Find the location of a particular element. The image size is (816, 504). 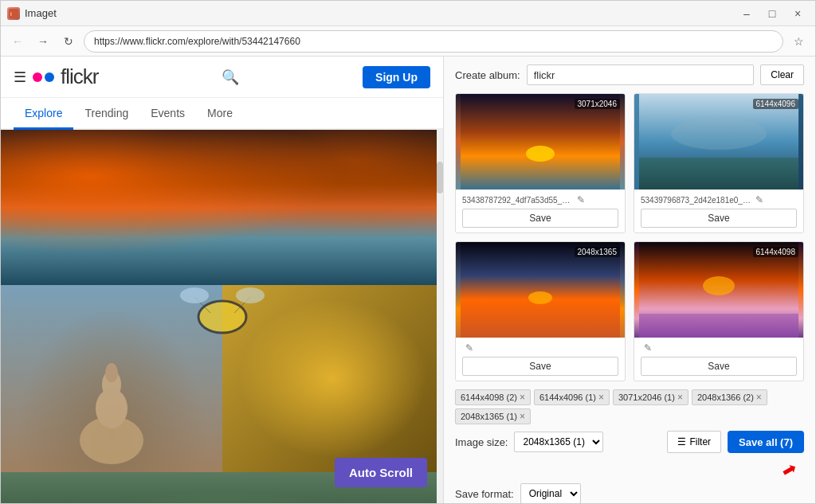

hamburger-icon: ☰ is located at coordinates (20, 77).